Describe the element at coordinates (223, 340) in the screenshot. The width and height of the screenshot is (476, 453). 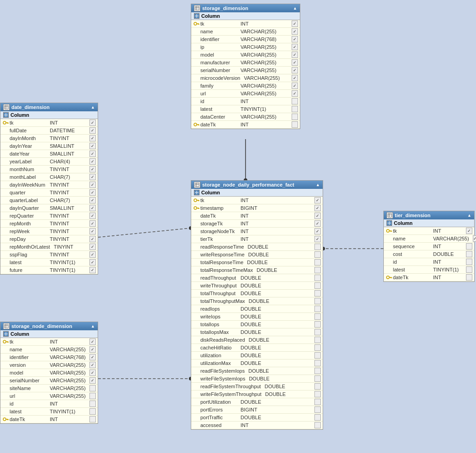
I see `column-name: diskReadsReplaced` at that location.